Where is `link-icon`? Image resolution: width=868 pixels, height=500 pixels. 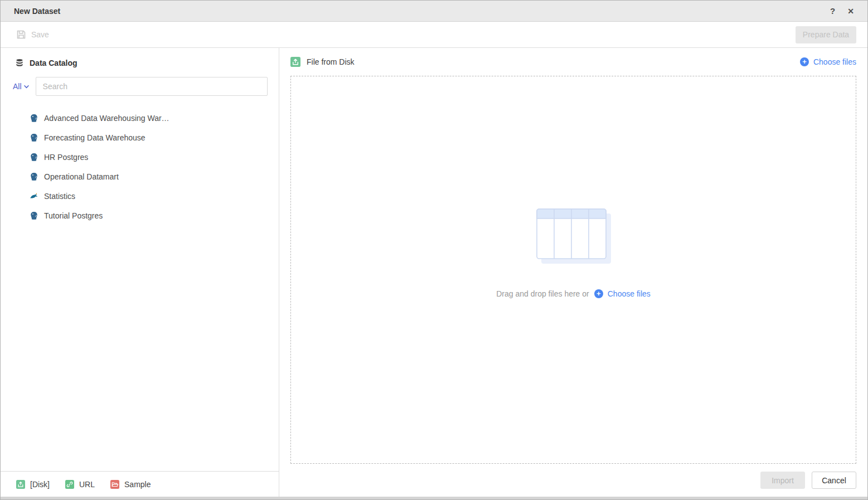
link-icon is located at coordinates (70, 484).